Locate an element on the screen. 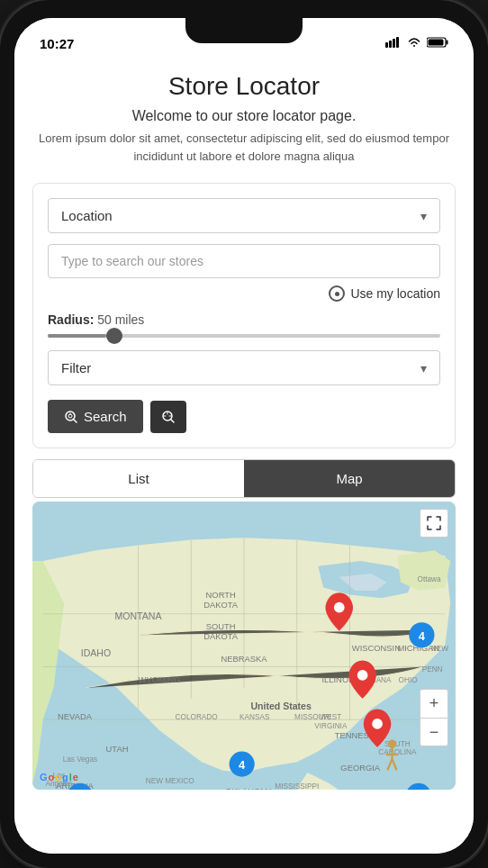 This screenshot has height=868, width=488. dropdown-arrow-icon: ▾ is located at coordinates (423, 216).